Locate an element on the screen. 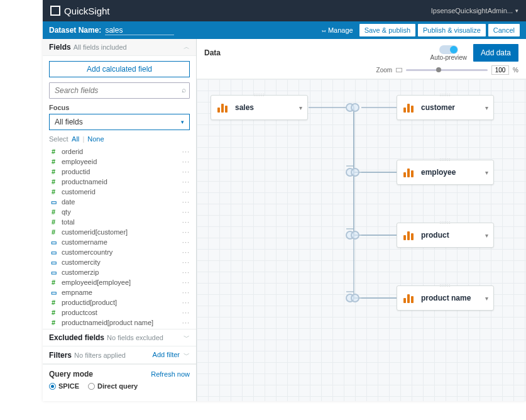 Image resolution: width=526 pixels, height=420 pixels. node-label: employee is located at coordinates (451, 172).